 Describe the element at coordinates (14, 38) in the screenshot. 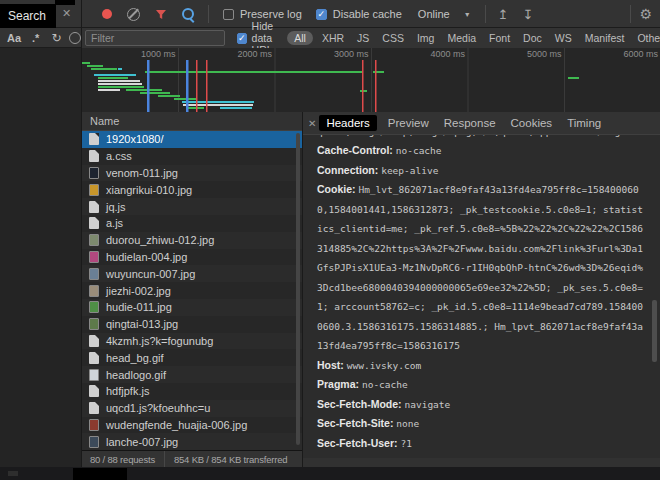

I see `match-case-toggle: Aa` at that location.